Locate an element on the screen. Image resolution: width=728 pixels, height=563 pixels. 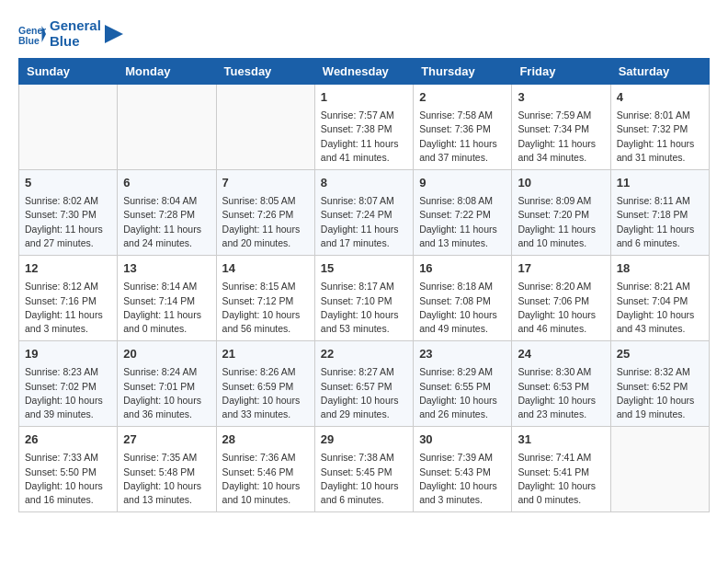
day-number: 9 is located at coordinates (462, 183).